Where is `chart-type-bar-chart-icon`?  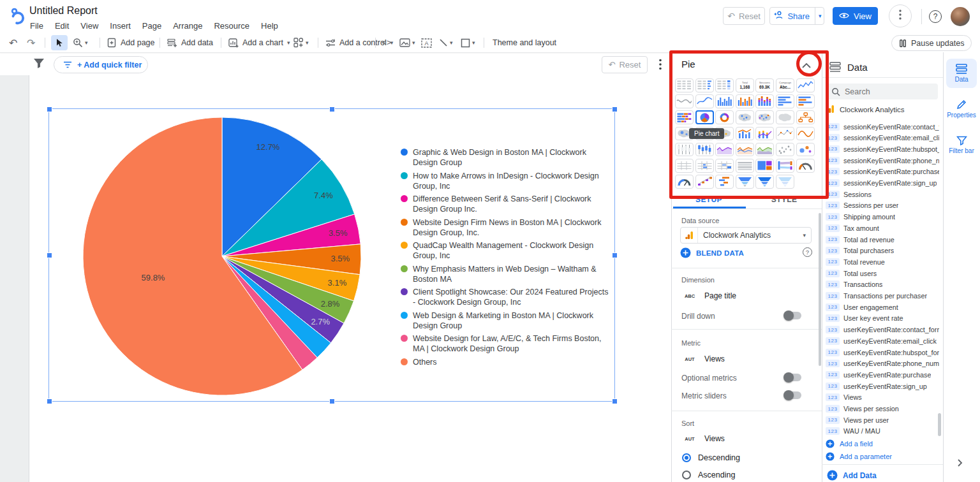 chart-type-bar-chart-icon is located at coordinates (785, 101).